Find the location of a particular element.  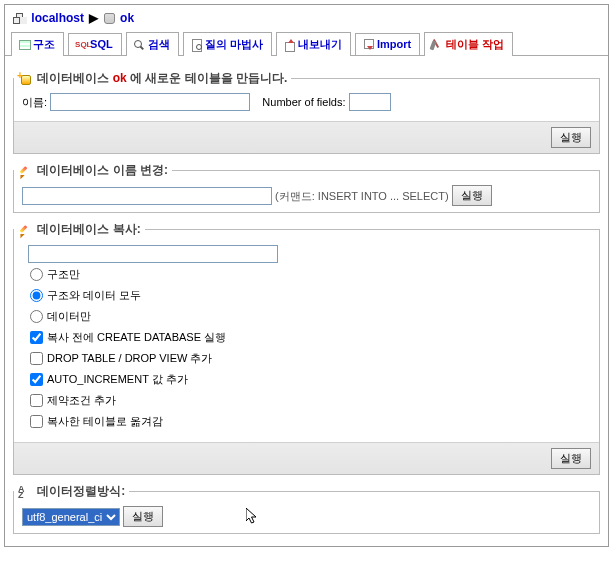

query-icon is located at coordinates (197, 45).